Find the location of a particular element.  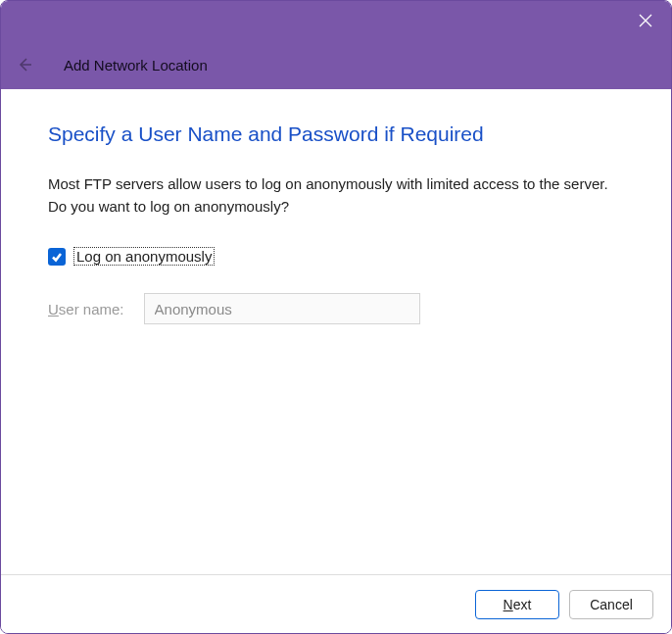

username-row: User name: is located at coordinates (336, 309).